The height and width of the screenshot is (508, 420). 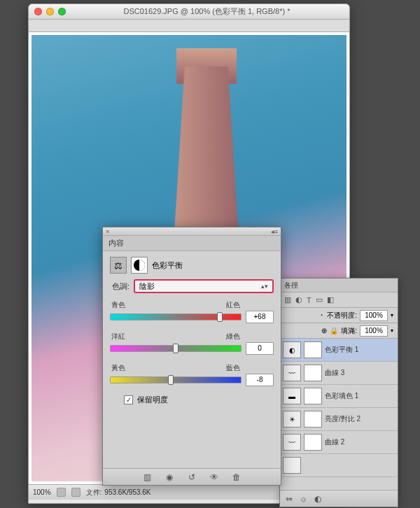 What do you see at coordinates (167, 266) in the screenshot?
I see `adjustment-name: 色彩平衡` at bounding box center [167, 266].